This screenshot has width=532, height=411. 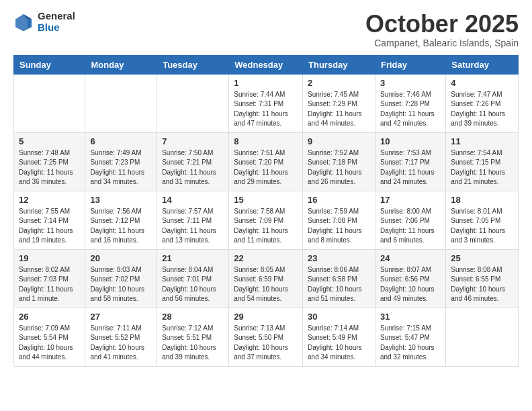 What do you see at coordinates (50, 317) in the screenshot?
I see `day-number: 26` at bounding box center [50, 317].